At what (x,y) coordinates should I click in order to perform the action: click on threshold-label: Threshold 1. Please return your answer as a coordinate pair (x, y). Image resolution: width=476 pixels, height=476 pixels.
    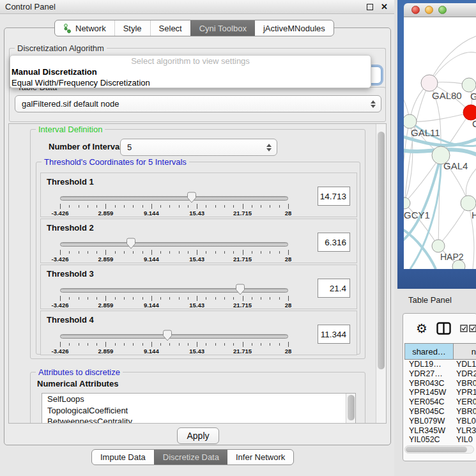
    Looking at the image, I should click on (70, 181).